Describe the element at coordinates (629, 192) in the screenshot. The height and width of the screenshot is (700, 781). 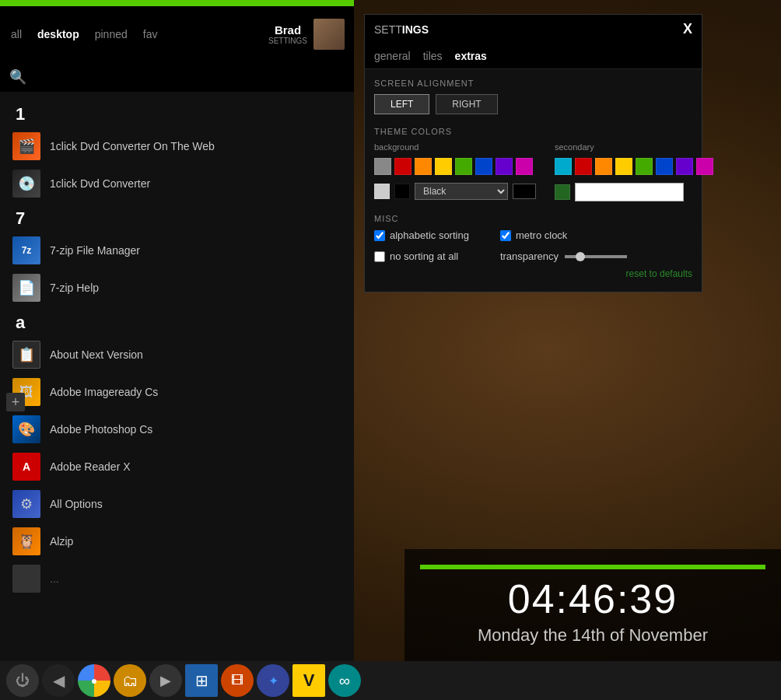
I see `secondary-color-input` at that location.